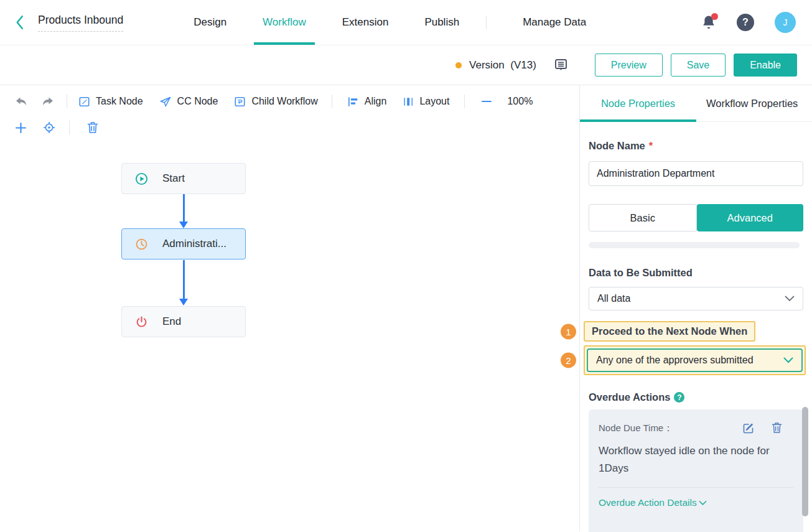 The width and height of the screenshot is (812, 532). Describe the element at coordinates (696, 459) in the screenshot. I see `overdue-description: Workflow stayed idle on the node for 1Da…` at that location.